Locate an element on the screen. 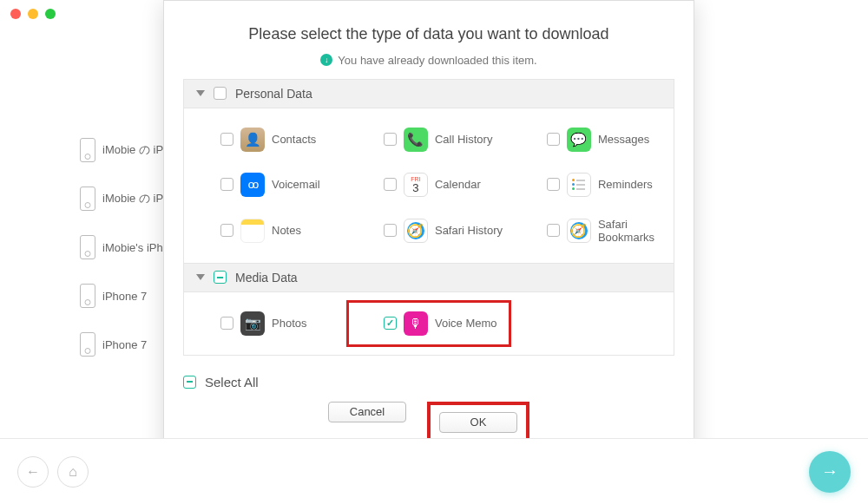 Image resolution: width=868 pixels, height=504 pixels. download-icon: ↓ is located at coordinates (326, 60).